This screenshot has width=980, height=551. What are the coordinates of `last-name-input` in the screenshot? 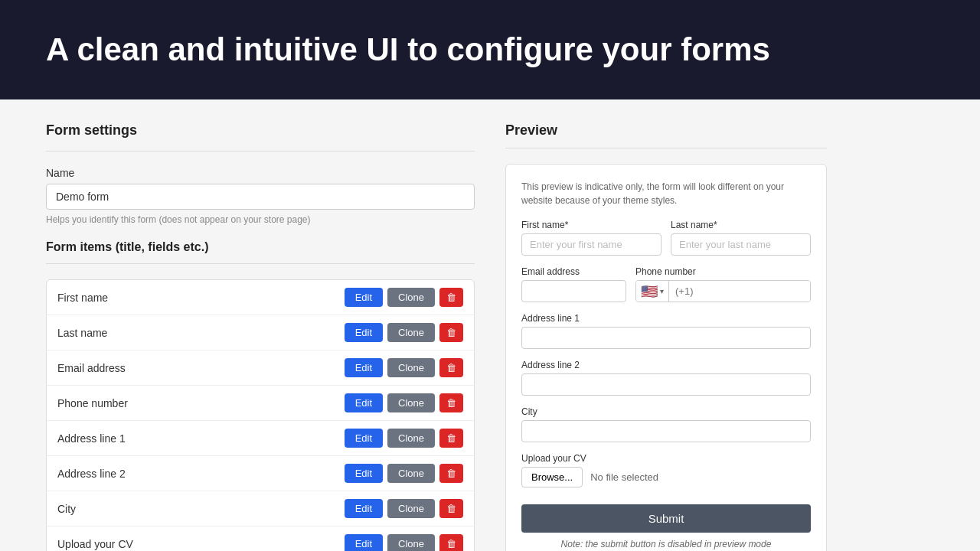 It's located at (741, 245).